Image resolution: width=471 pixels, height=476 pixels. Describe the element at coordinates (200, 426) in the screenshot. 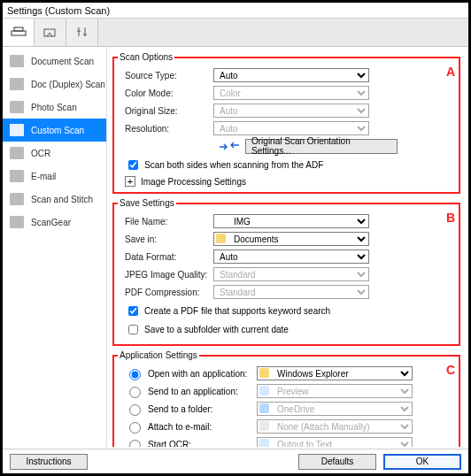

I see `attach-email-label: Attach to e-mail:` at that location.